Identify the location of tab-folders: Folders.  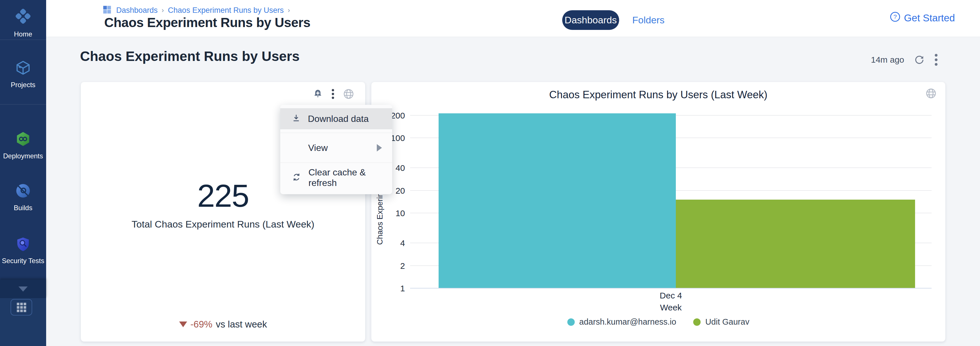
(648, 20).